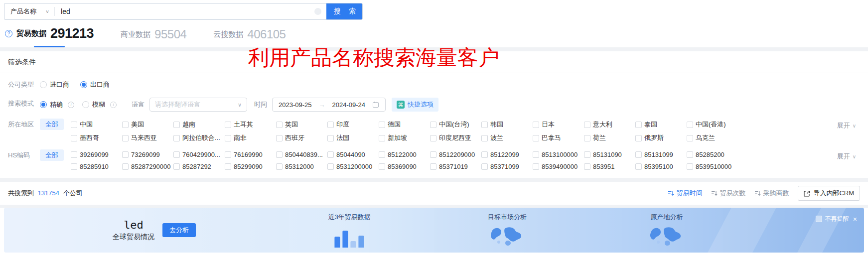 This screenshot has height=265, width=868. I want to click on clear-icon, so click(318, 11).